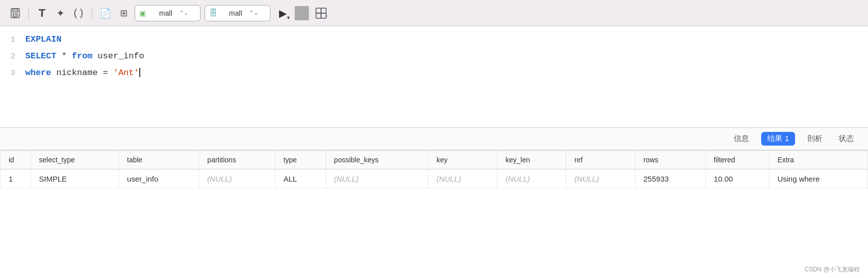  Describe the element at coordinates (237, 160) in the screenshot. I see `col-header-partitions: partitions` at that location.